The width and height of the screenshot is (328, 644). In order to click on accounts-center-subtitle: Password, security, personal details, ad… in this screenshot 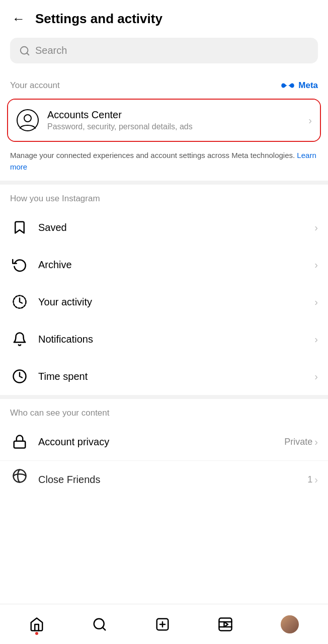, I will do `click(174, 127)`.